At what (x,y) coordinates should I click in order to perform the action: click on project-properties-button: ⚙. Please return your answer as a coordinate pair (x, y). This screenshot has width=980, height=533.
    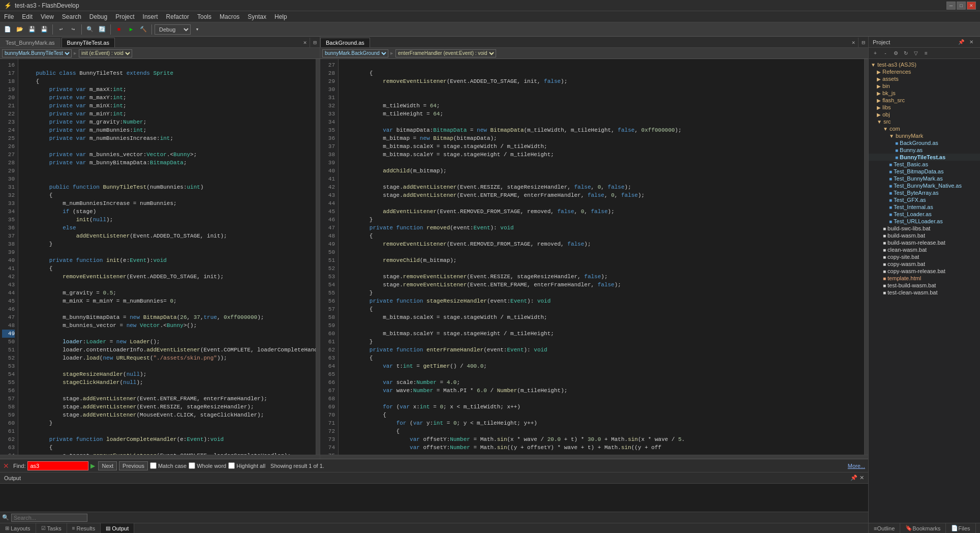
    Looking at the image, I should click on (896, 53).